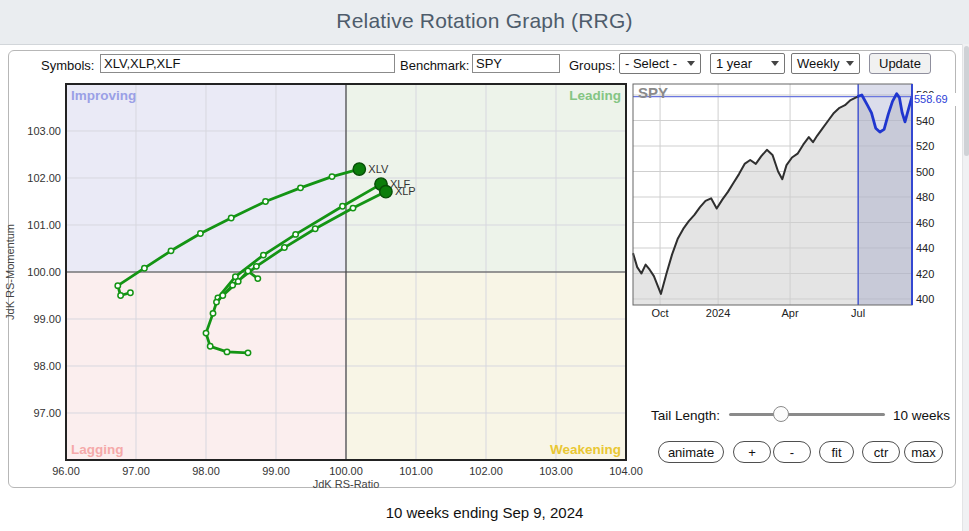 The width and height of the screenshot is (969, 531). What do you see at coordinates (484, 22) in the screenshot?
I see `app-header: Relative Rotation Graph (RRG)` at bounding box center [484, 22].